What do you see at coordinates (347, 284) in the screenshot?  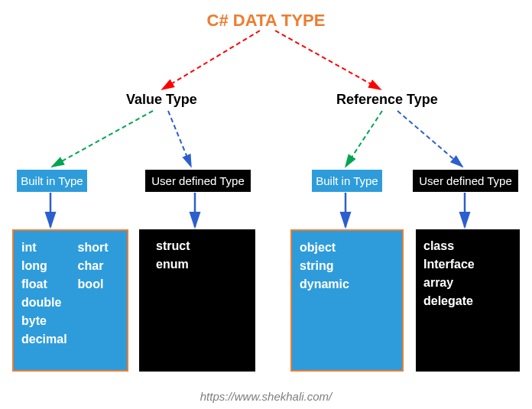 I see `leaf-item: dynamic` at bounding box center [347, 284].